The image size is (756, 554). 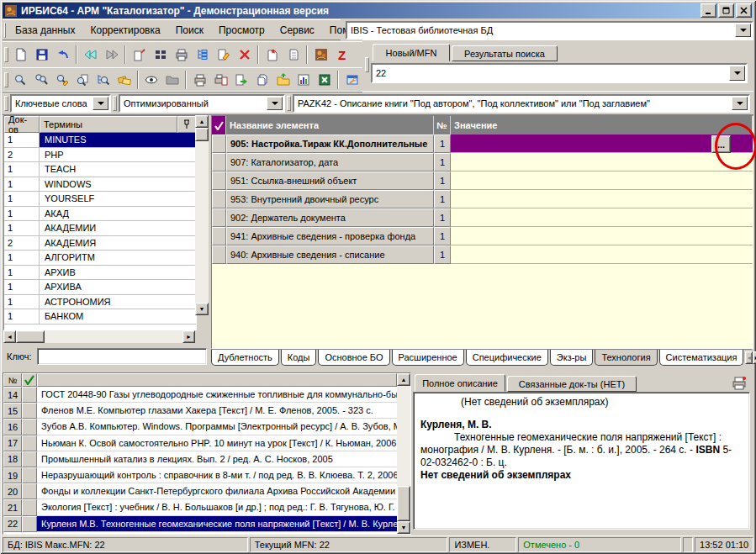 What do you see at coordinates (202, 309) in the screenshot?
I see `scroll-down-button: ▼` at bounding box center [202, 309].